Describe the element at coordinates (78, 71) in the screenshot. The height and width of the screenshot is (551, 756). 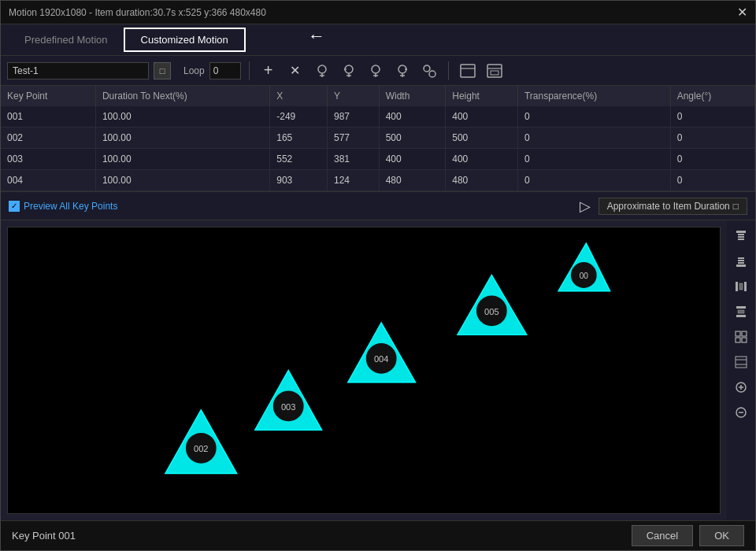
I see `name-input` at that location.